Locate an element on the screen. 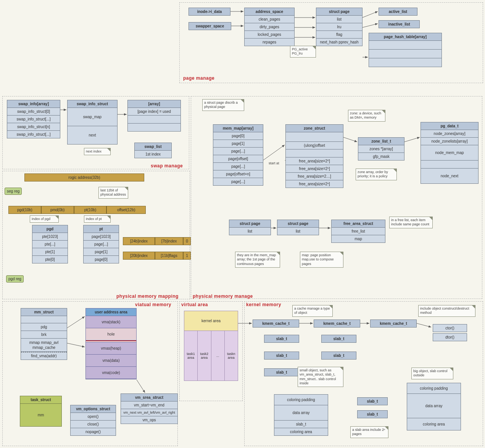  box-slab-a1: slab_t is located at coordinates (282, 339).